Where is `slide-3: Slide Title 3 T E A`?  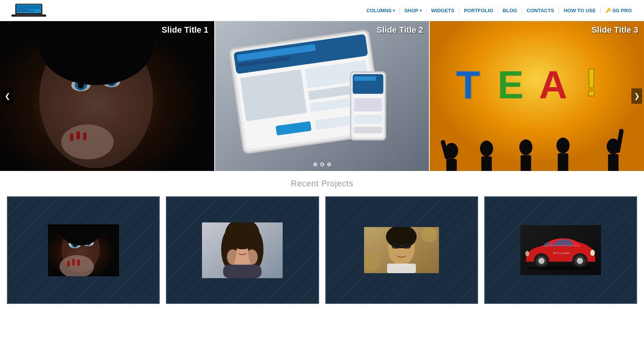
slide-3: Slide Title 3 T E A is located at coordinates (536, 96).